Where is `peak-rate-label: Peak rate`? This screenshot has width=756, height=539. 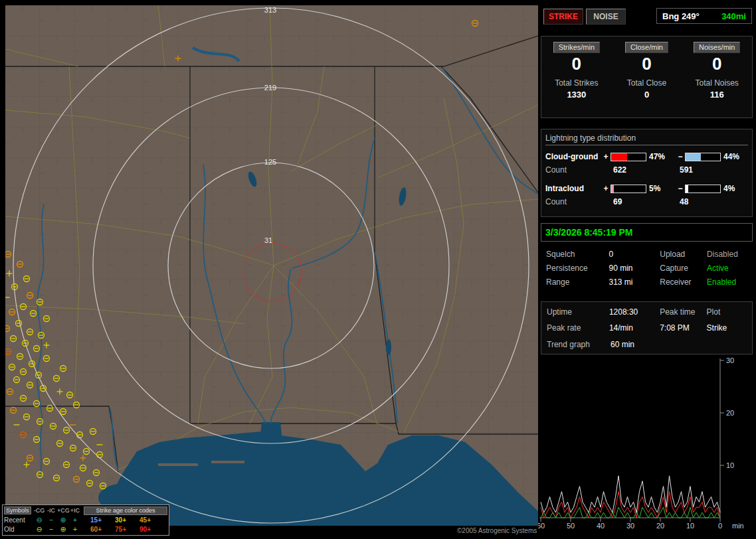
peak-rate-label: Peak rate is located at coordinates (578, 328).